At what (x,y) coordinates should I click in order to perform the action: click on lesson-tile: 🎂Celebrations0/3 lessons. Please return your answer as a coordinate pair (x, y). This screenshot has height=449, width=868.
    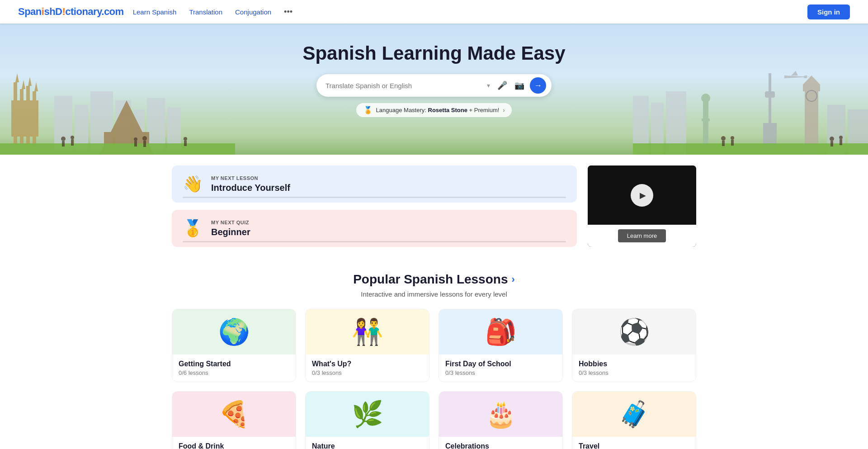
    Looking at the image, I should click on (501, 420).